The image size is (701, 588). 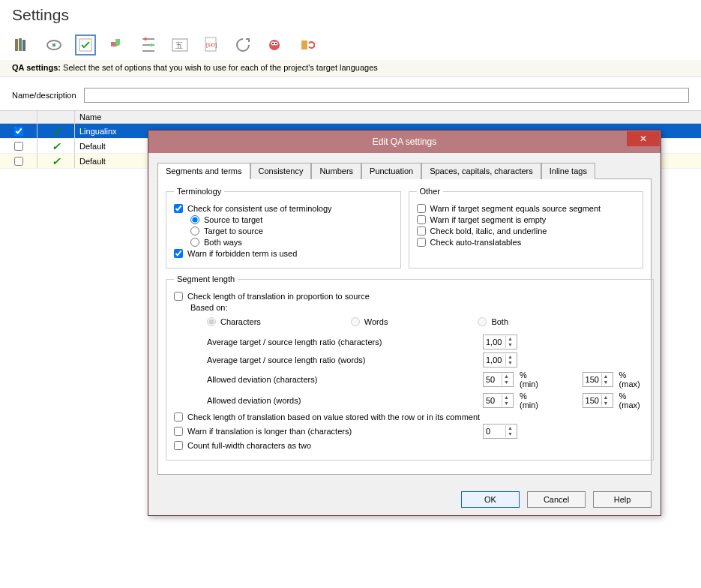 What do you see at coordinates (387, 95) in the screenshot?
I see `name-input` at bounding box center [387, 95].